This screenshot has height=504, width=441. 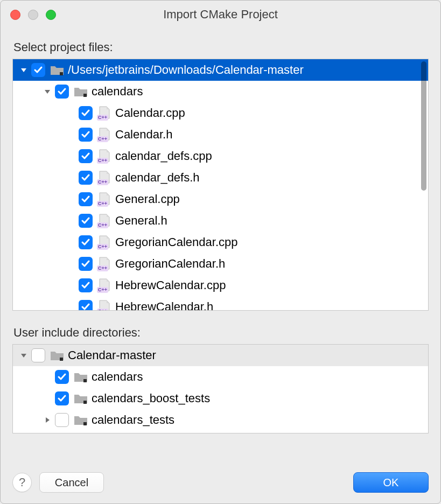 I want to click on row-label: calendar_defs.h, so click(x=157, y=178).